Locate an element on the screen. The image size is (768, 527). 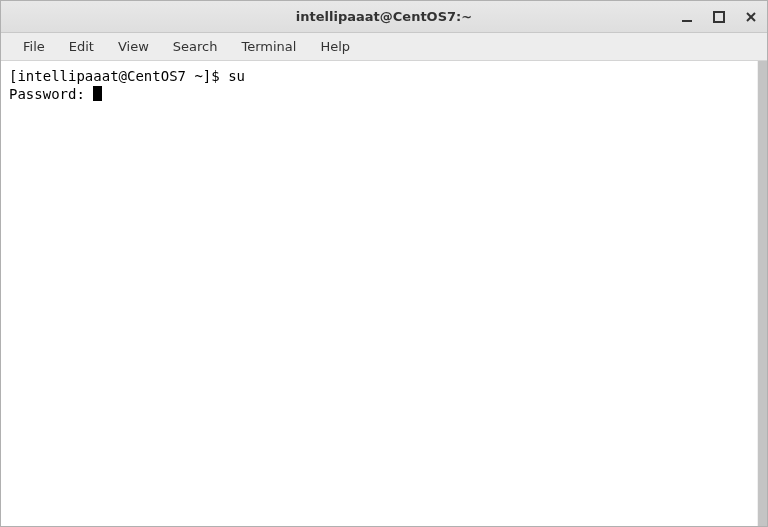
window-controls is located at coordinates (719, 17).